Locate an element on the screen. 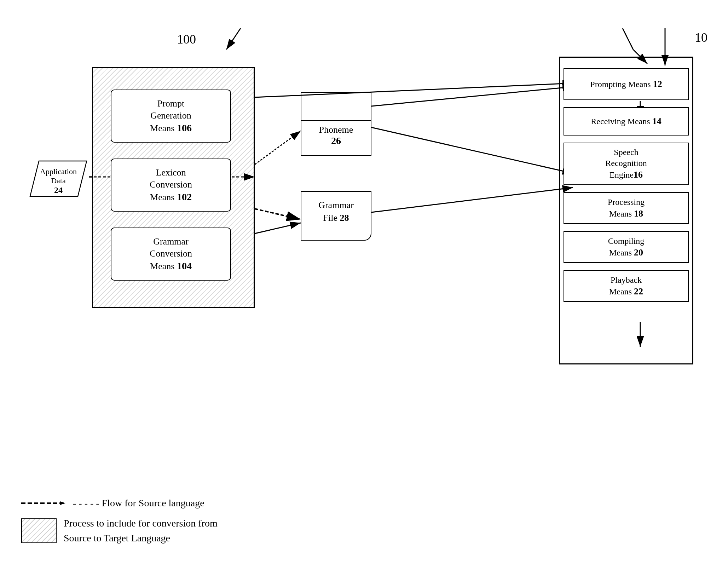  grammar-file-line2: File is located at coordinates (332, 218).